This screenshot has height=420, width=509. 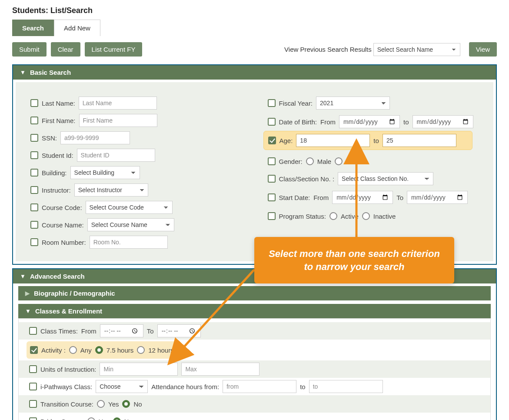 What do you see at coordinates (34, 242) in the screenshot?
I see `room-number-checkbox` at bounding box center [34, 242].